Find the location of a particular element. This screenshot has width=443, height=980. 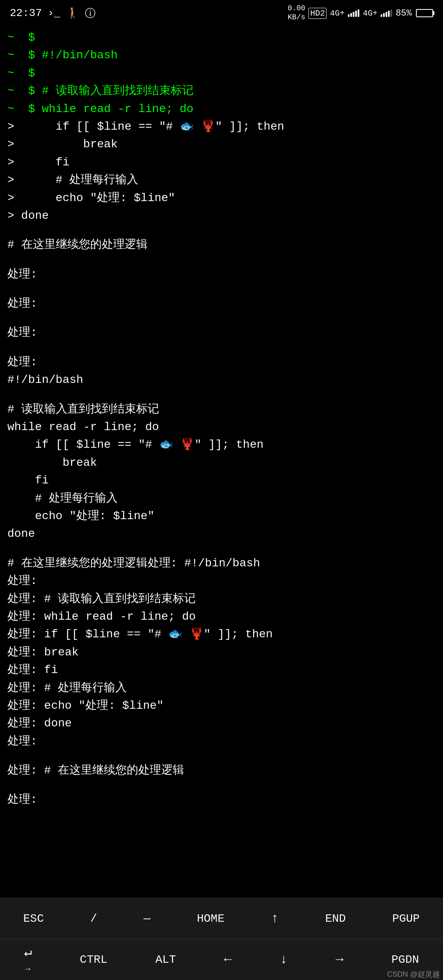

key-return: ↵→ is located at coordinates (28, 959).